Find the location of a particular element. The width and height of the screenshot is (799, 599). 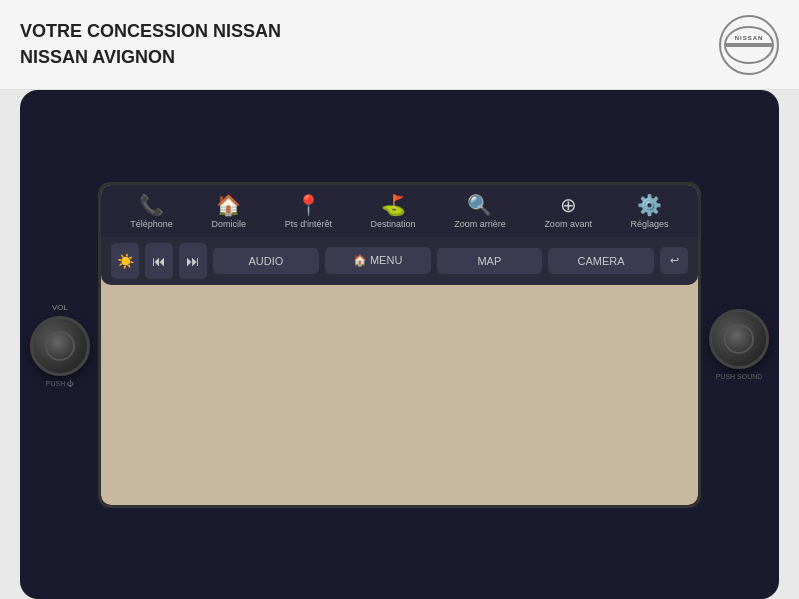

vol-knob-inner is located at coordinates (60, 346).